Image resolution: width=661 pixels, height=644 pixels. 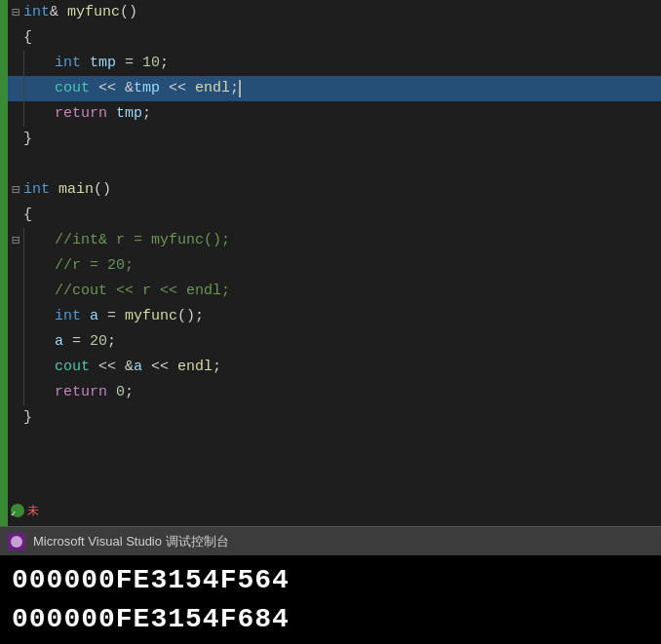 I want to click on check-icon: ✓, so click(x=14, y=514).